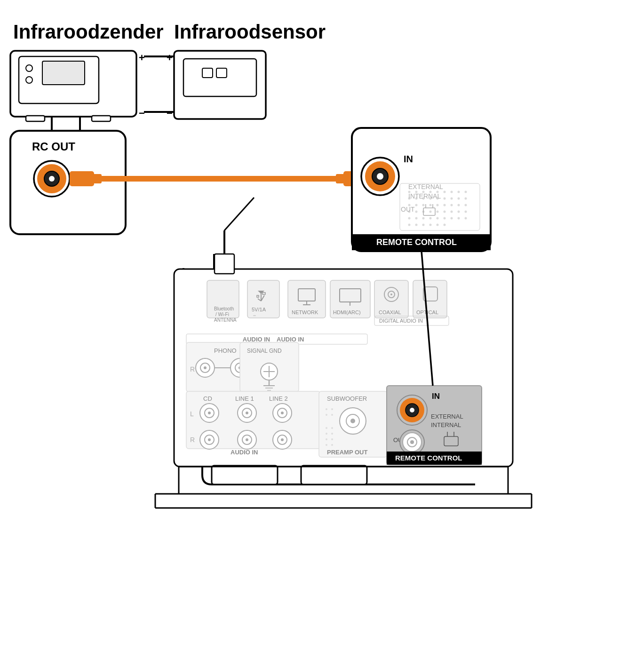  Describe the element at coordinates (54, 147) in the screenshot. I see `svg-text: RC OUT` at that location.